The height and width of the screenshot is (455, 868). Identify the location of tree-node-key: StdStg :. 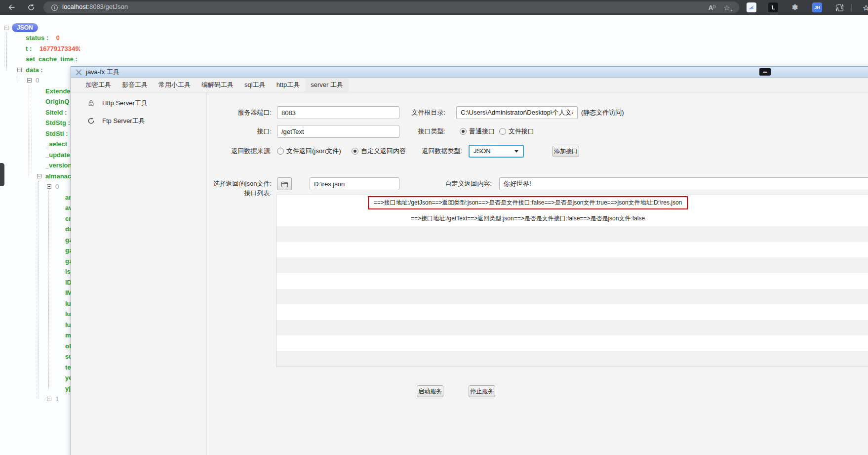
(58, 123).